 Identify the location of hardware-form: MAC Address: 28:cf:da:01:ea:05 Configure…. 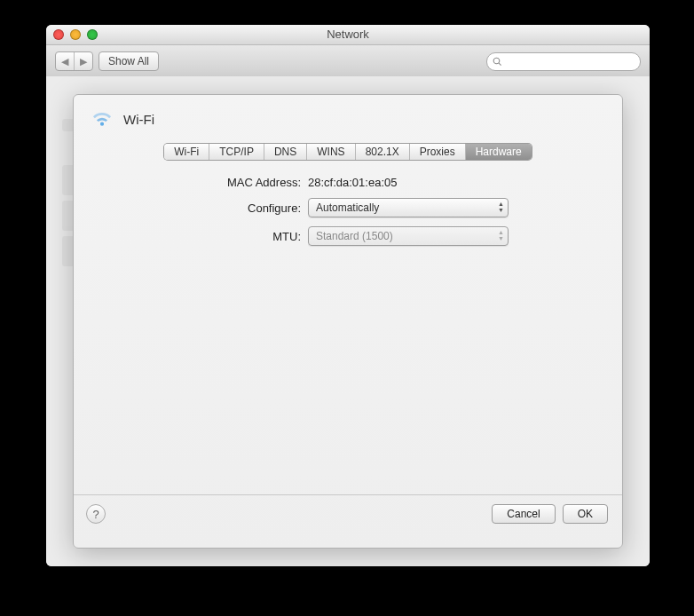
(348, 211).